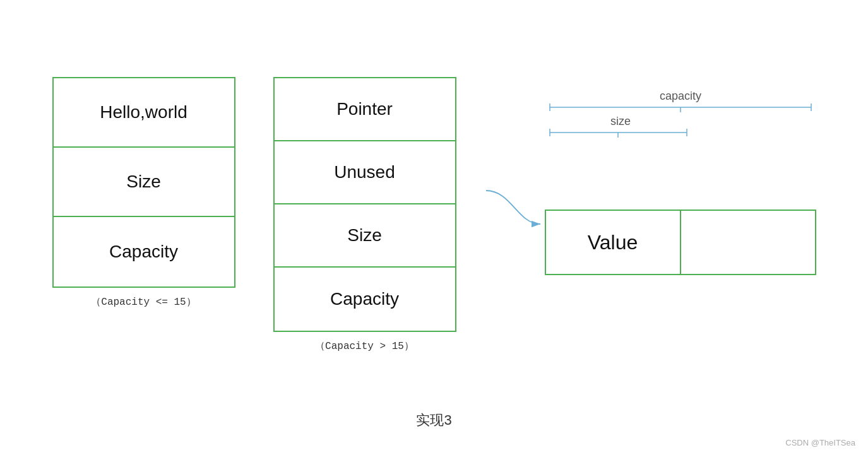  Describe the element at coordinates (144, 193) in the screenshot. I see `diagram-left: Hello,world Size Capacity （Capacity <= 1…` at that location.